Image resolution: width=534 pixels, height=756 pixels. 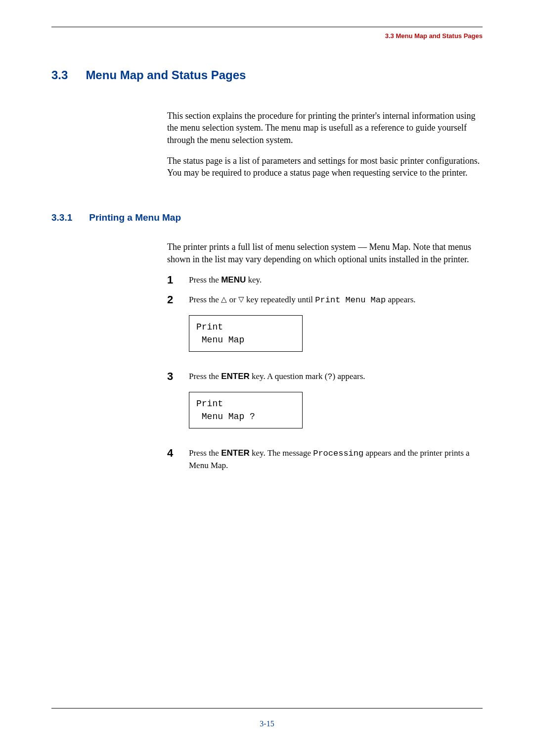 What do you see at coordinates (330, 377) in the screenshot?
I see `question-mark-literal: ?` at bounding box center [330, 377].